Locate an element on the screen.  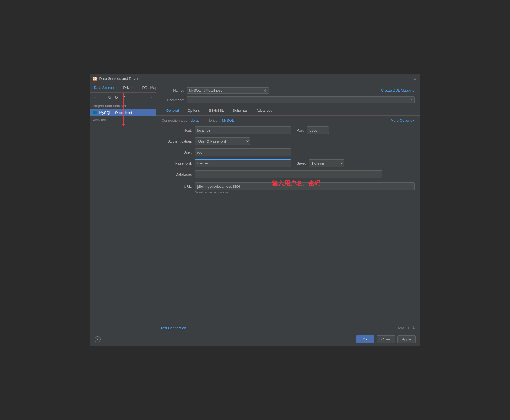
bottom-status-area: MySQL ↻ is located at coordinates (407, 328).